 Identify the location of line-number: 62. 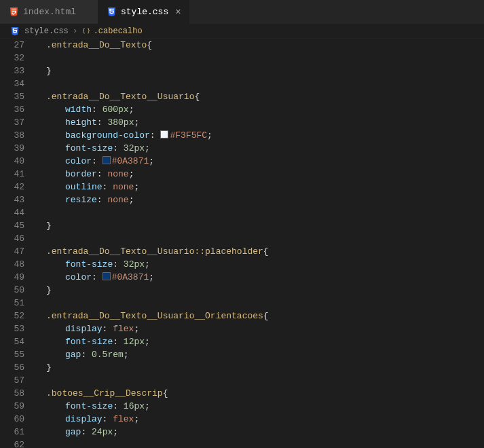
(12, 443).